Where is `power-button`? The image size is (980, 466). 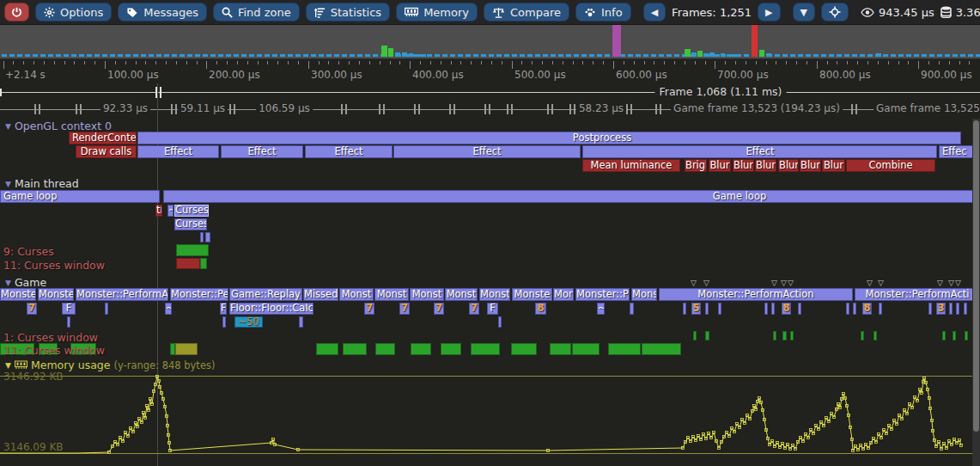 power-button is located at coordinates (17, 12).